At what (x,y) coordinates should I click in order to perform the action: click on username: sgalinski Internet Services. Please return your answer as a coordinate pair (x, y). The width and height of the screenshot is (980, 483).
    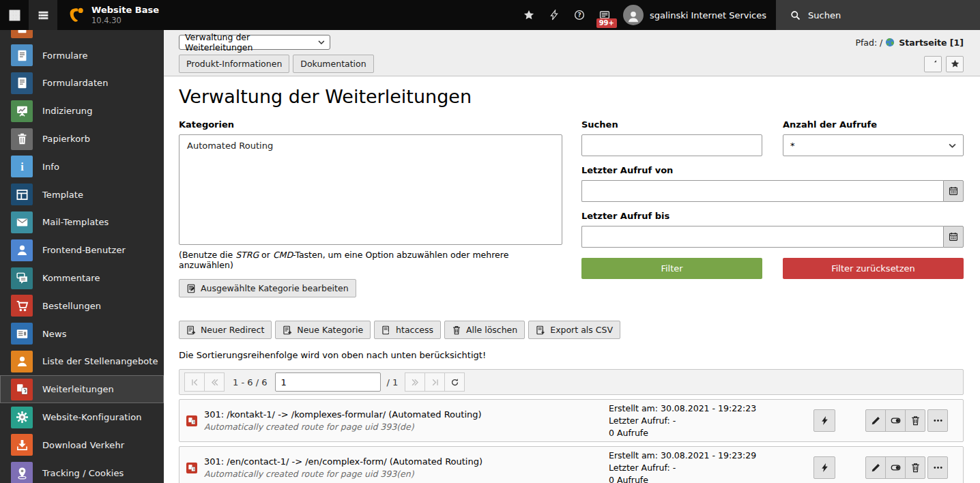
    Looking at the image, I should click on (708, 15).